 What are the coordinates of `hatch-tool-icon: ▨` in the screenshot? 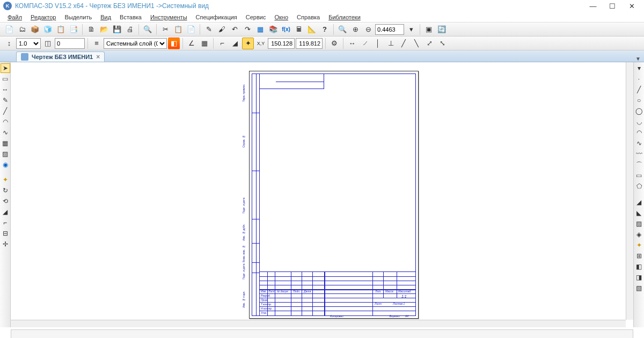 It's located at (639, 224).